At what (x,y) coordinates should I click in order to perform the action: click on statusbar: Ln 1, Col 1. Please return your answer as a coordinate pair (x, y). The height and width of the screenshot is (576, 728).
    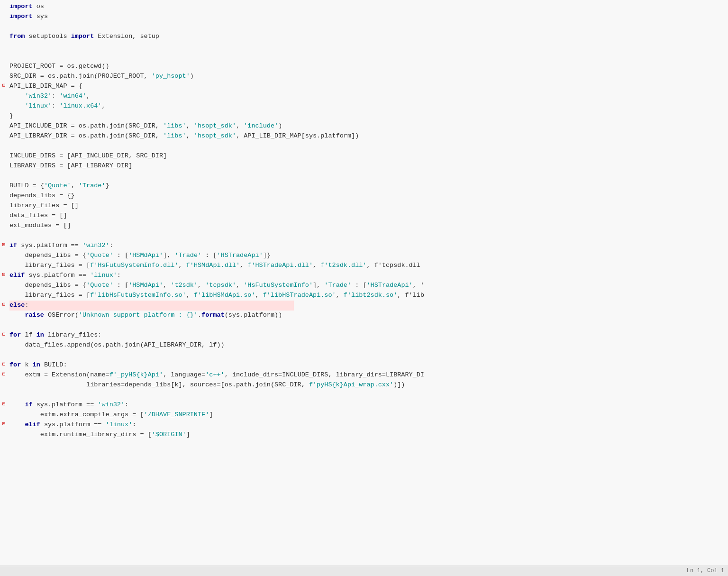
    Looking at the image, I should click on (364, 571).